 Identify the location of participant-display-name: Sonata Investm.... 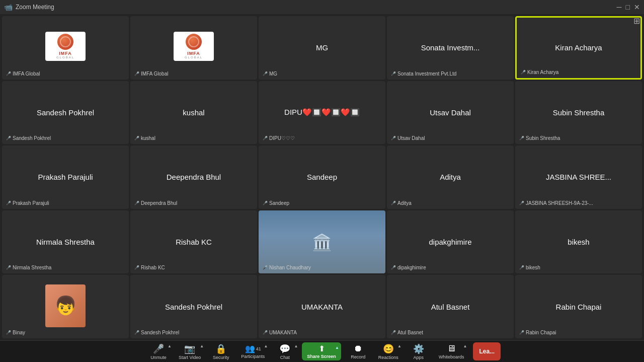
(451, 47).